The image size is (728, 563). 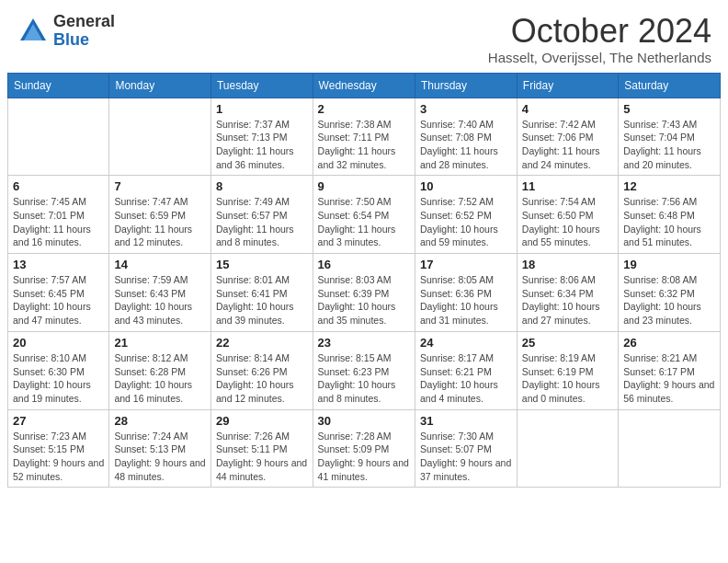 What do you see at coordinates (160, 379) in the screenshot?
I see `day-info: Sunrise: 8:12 AMSunset: 6:28 PMDaylight:…` at bounding box center [160, 379].